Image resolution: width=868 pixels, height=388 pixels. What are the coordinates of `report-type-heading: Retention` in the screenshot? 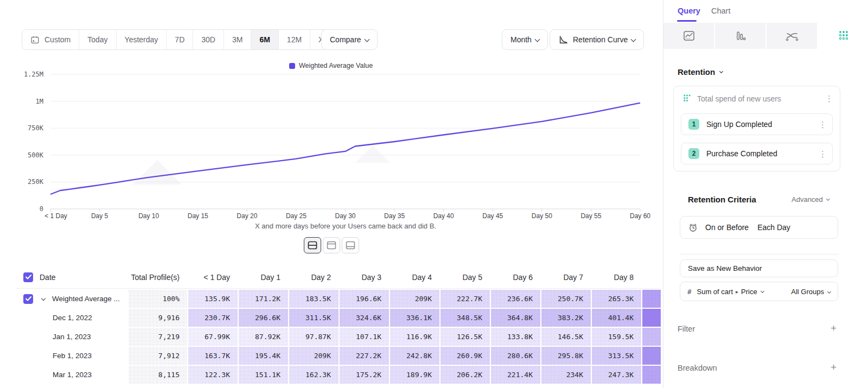 It's located at (700, 72).